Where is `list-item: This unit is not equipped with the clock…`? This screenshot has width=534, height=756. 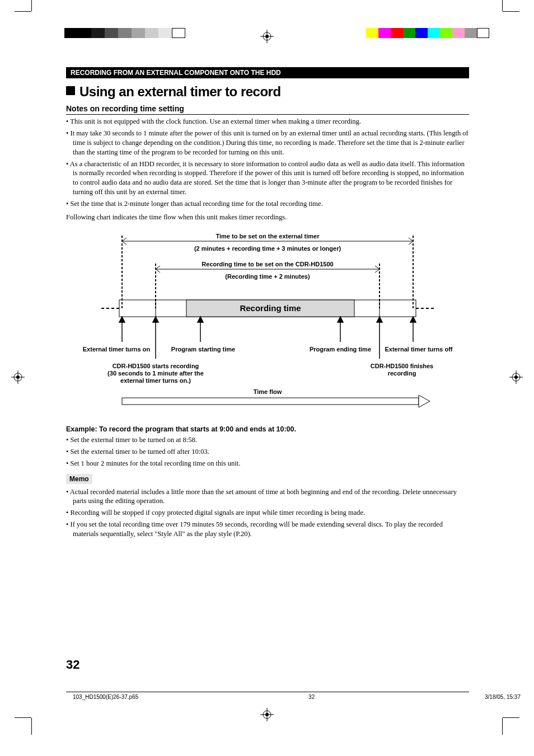
list-item: This unit is not equipped with the clock… is located at coordinates (268, 122).